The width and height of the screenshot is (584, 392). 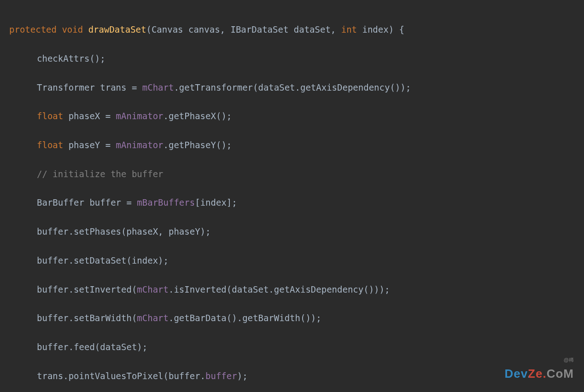 What do you see at coordinates (292, 260) in the screenshot?
I see `code-line: buffer.setDataSet(index);` at bounding box center [292, 260].